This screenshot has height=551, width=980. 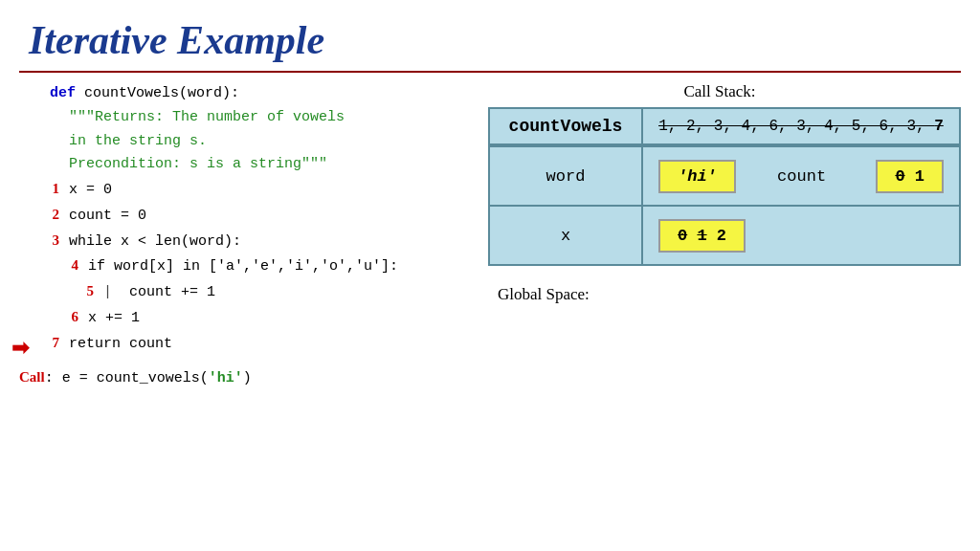 I want to click on code-line-doc3: Precondition: s is a string""", so click(x=239, y=165).